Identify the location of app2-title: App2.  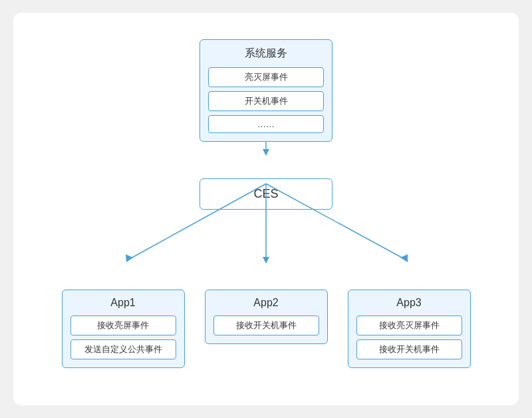
(266, 303).